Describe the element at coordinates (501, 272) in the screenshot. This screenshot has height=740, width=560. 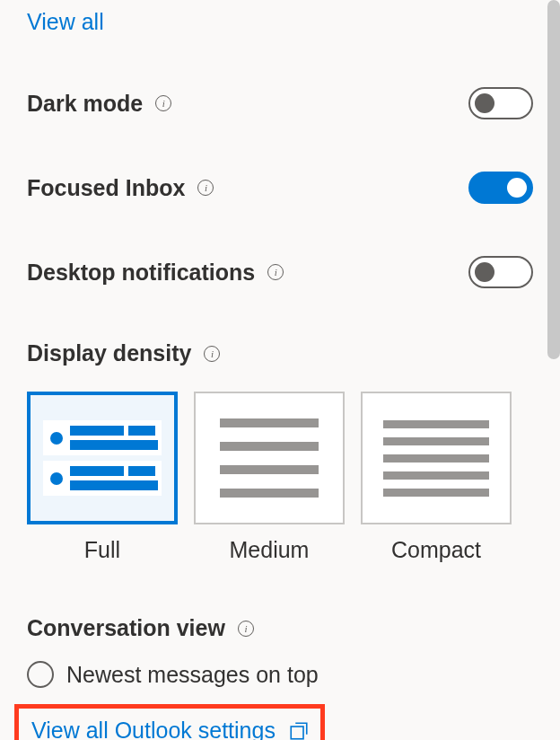
I see `desktop-notifications-toggle` at that location.